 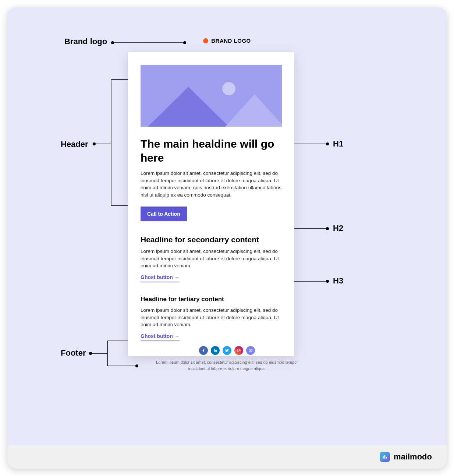 I want to click on hero-image, so click(x=211, y=96).